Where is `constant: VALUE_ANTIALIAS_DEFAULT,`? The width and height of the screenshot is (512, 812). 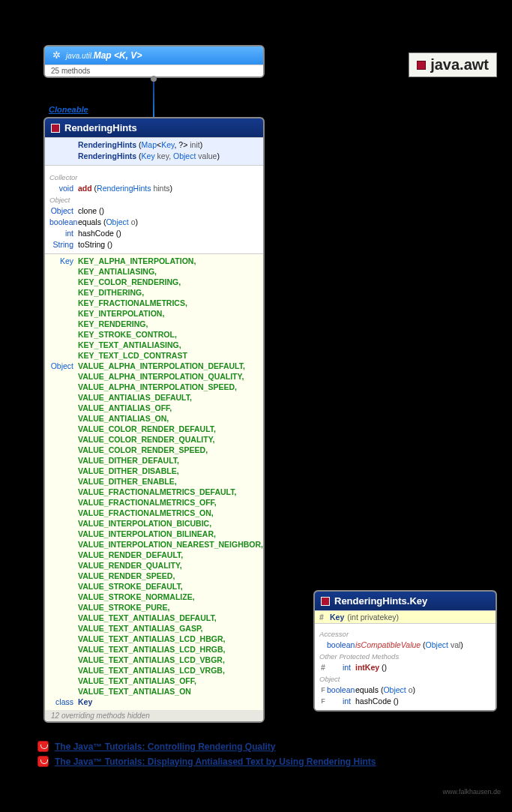
constant: VALUE_ANTIALIAS_DEFAULT, is located at coordinates (171, 397).